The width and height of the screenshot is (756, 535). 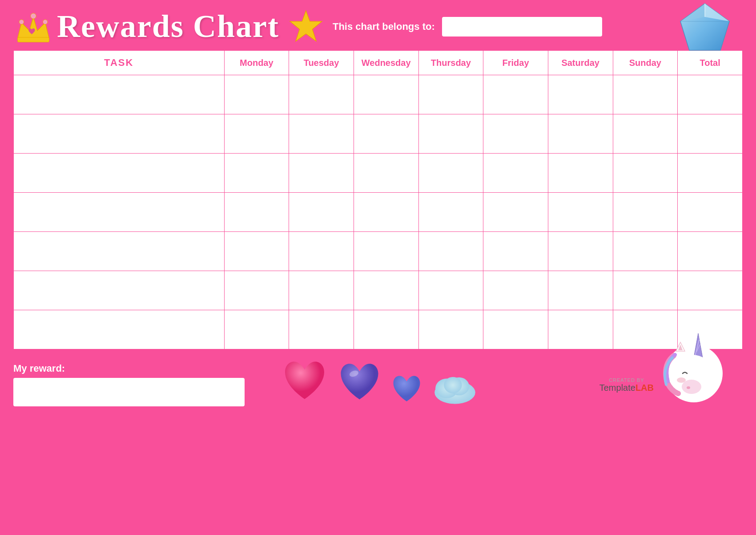 What do you see at coordinates (627, 388) in the screenshot?
I see `brand-name: TemplateLAB` at bounding box center [627, 388].